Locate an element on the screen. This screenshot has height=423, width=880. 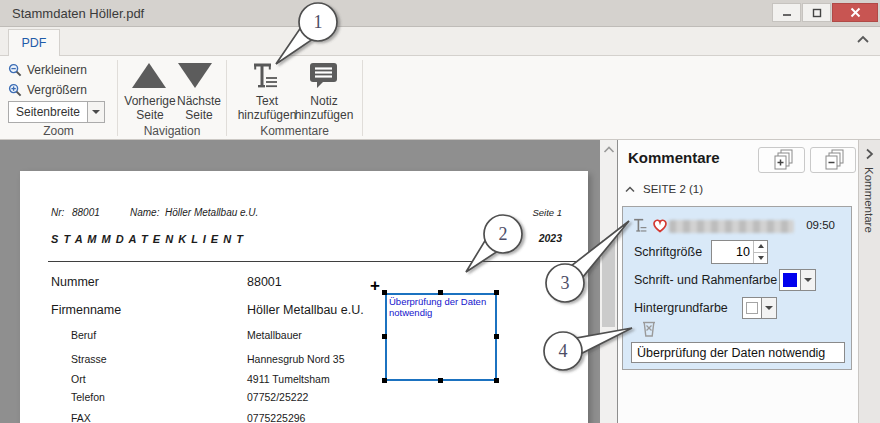
tab-pdf: PDF is located at coordinates (34, 42).